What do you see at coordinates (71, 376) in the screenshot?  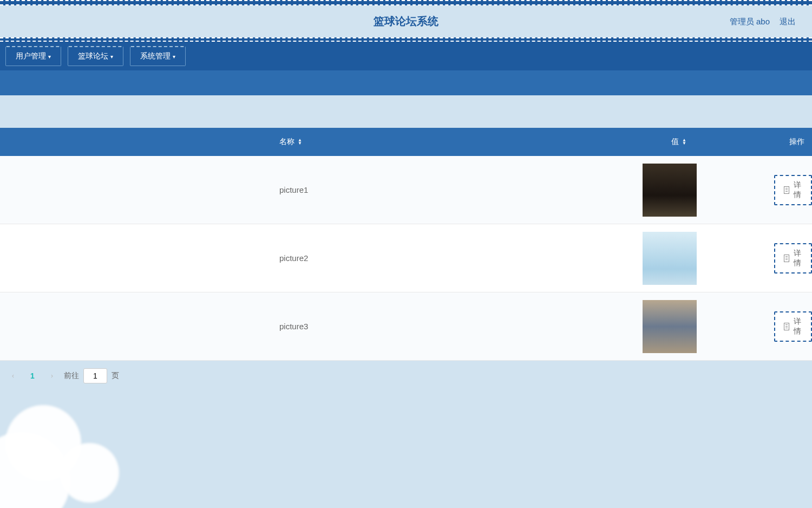 I see `goto-prefix: 前往` at bounding box center [71, 376].